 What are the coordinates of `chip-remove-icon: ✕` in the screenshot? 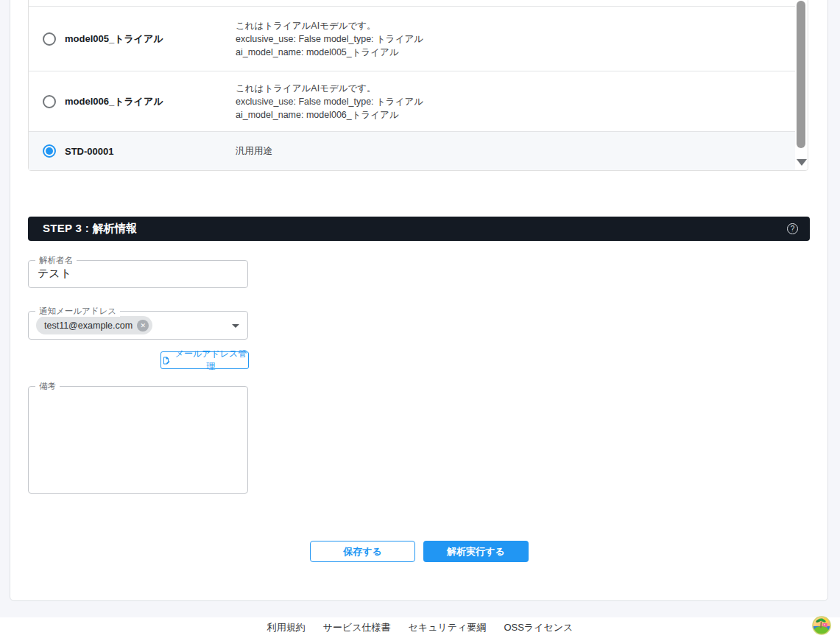 It's located at (143, 326).